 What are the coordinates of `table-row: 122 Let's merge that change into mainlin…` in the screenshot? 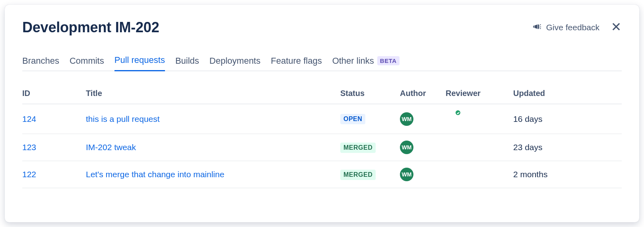 It's located at (322, 174).